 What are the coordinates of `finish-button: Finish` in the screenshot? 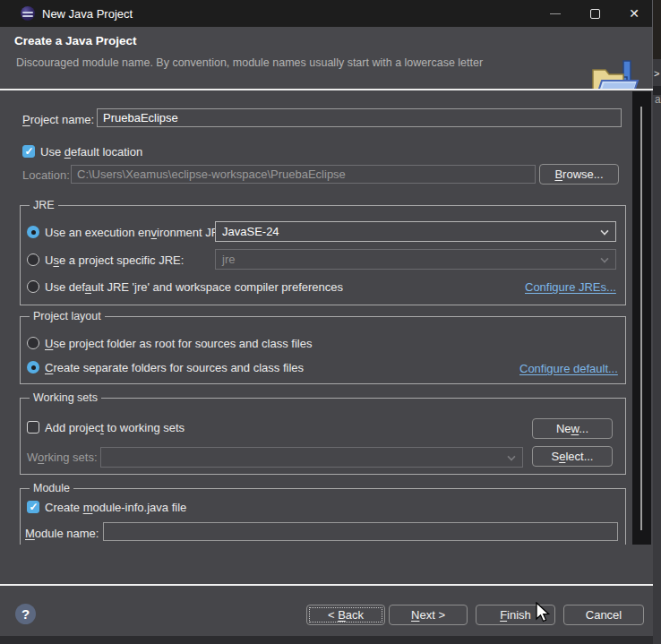 It's located at (516, 614).